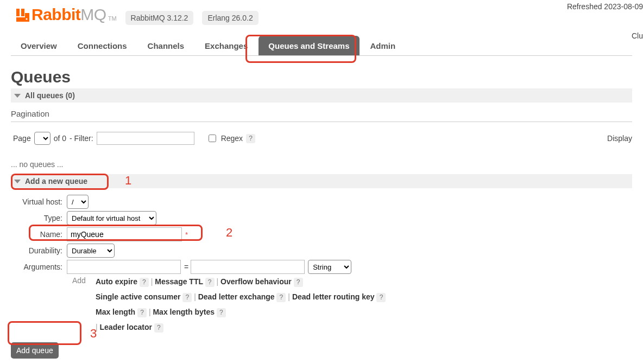 Image resolution: width=643 pixels, height=364 pixels. What do you see at coordinates (186, 267) in the screenshot?
I see `equals-sign: =` at bounding box center [186, 267].